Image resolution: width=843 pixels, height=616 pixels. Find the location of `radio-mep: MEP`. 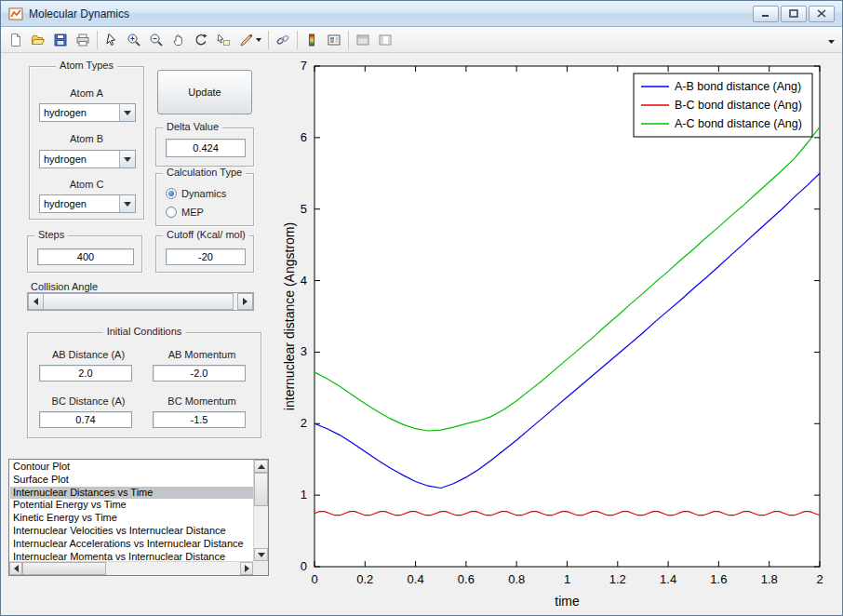

radio-mep: MEP is located at coordinates (184, 212).